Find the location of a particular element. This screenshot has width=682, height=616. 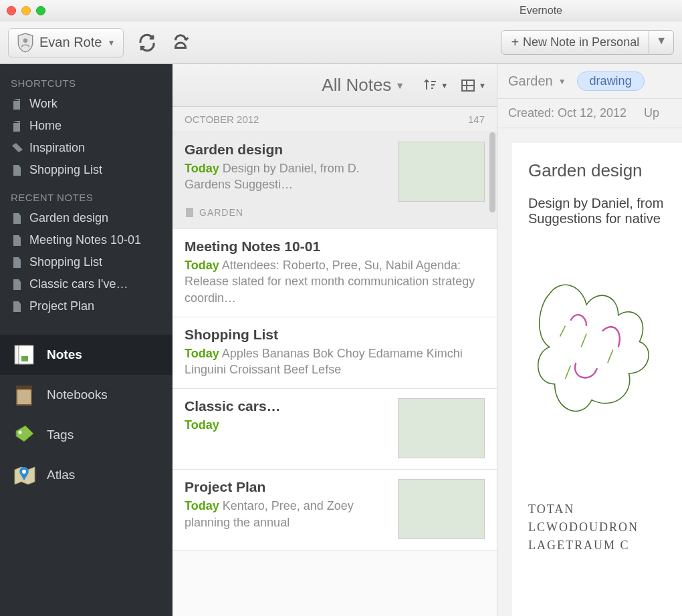

new-note-button: + New Note in Personal is located at coordinates (575, 43).